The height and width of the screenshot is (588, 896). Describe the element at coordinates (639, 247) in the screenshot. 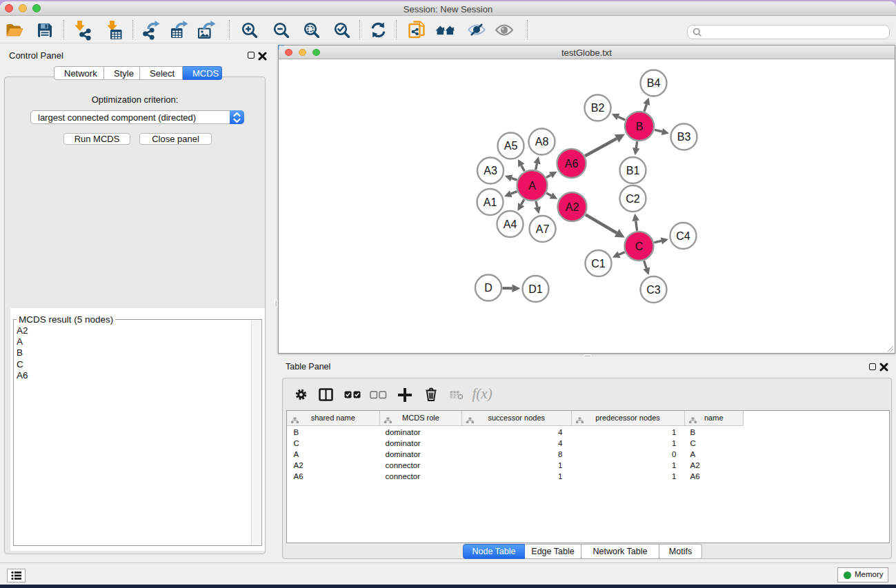

I see `svg-text: C` at that location.